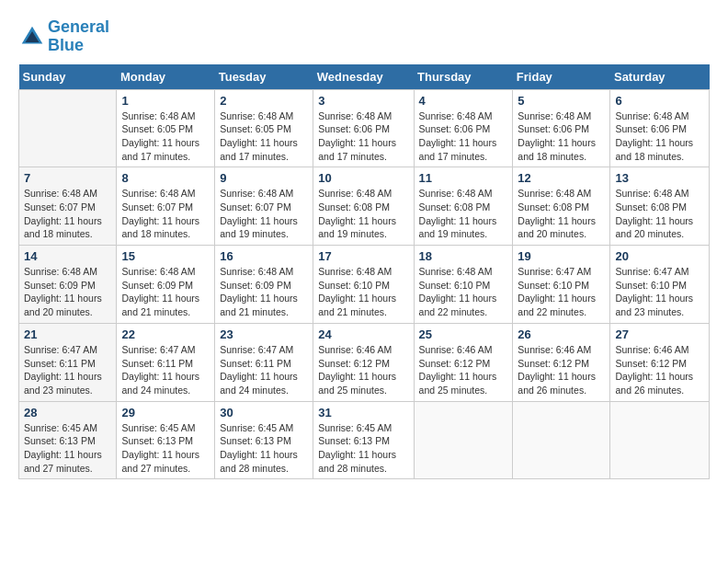 This screenshot has height=563, width=728. Describe the element at coordinates (165, 440) in the screenshot. I see `day-cell: 29Sunrise: 6:45 AMSunset: 6:13 PMDayligh…` at that location.